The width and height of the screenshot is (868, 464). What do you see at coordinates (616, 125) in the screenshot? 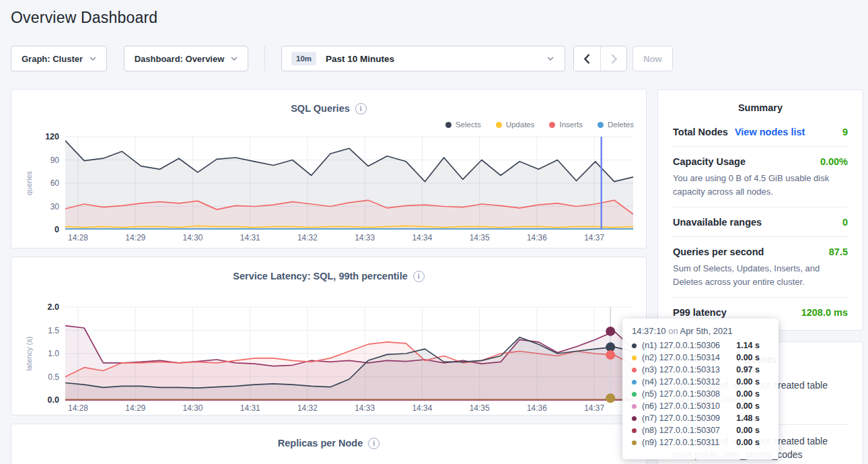
I see `legend-item-deletes: Deletes` at bounding box center [616, 125].